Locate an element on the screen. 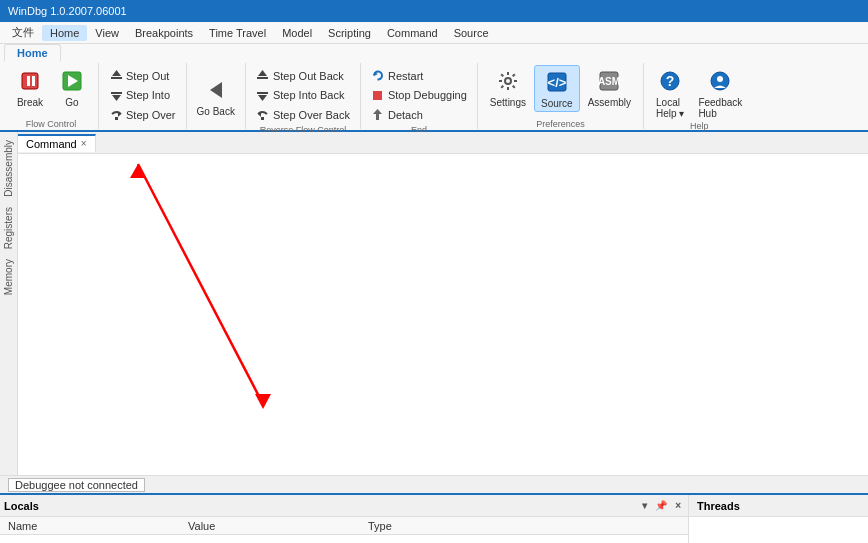  assembly-icon: ASM is located at coordinates (609, 81).